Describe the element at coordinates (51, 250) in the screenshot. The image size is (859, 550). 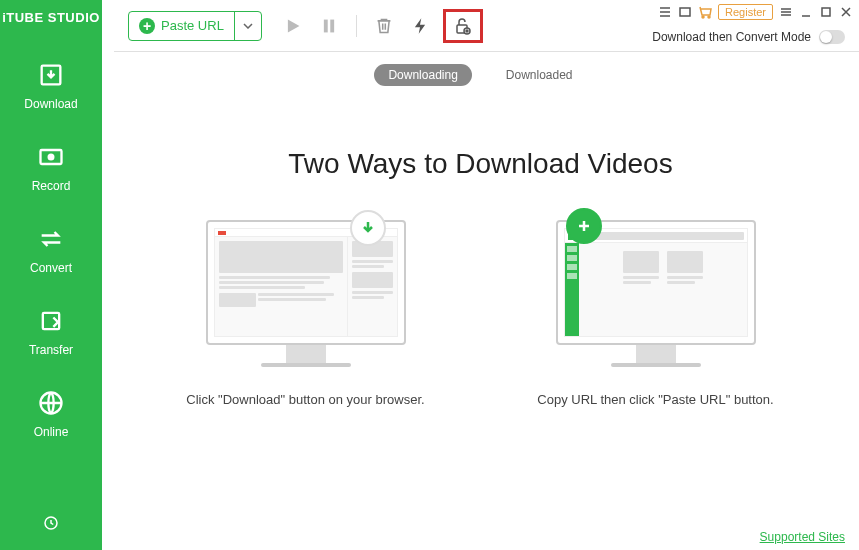
I see `sidebar-item-convert: Convert` at that location.